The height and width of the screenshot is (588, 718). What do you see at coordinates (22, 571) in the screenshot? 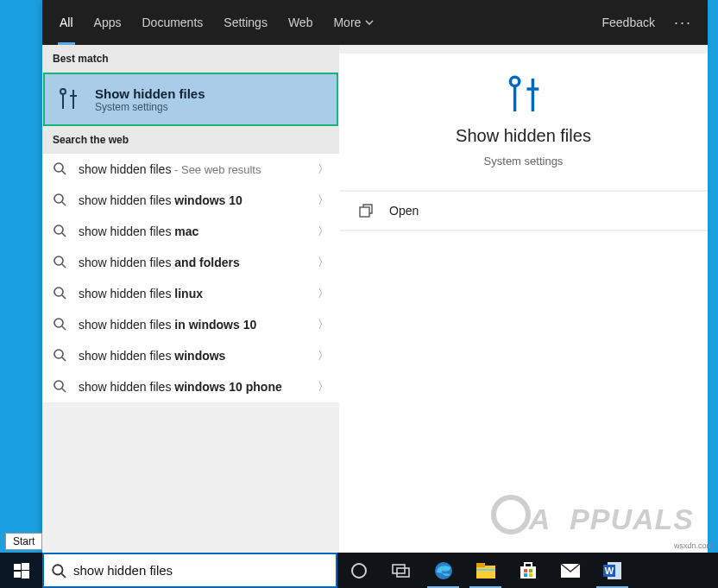
I see `windows-logo-icon` at bounding box center [22, 571].